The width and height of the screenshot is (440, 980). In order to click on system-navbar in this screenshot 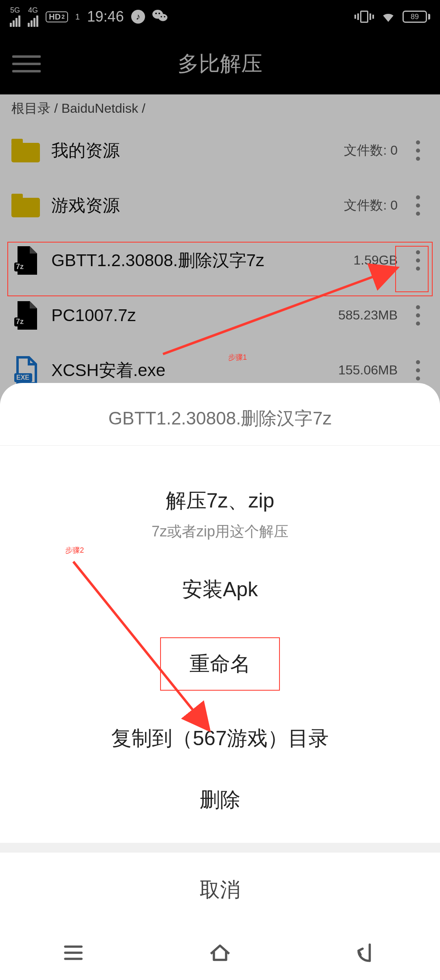, I will do `click(220, 954)`.